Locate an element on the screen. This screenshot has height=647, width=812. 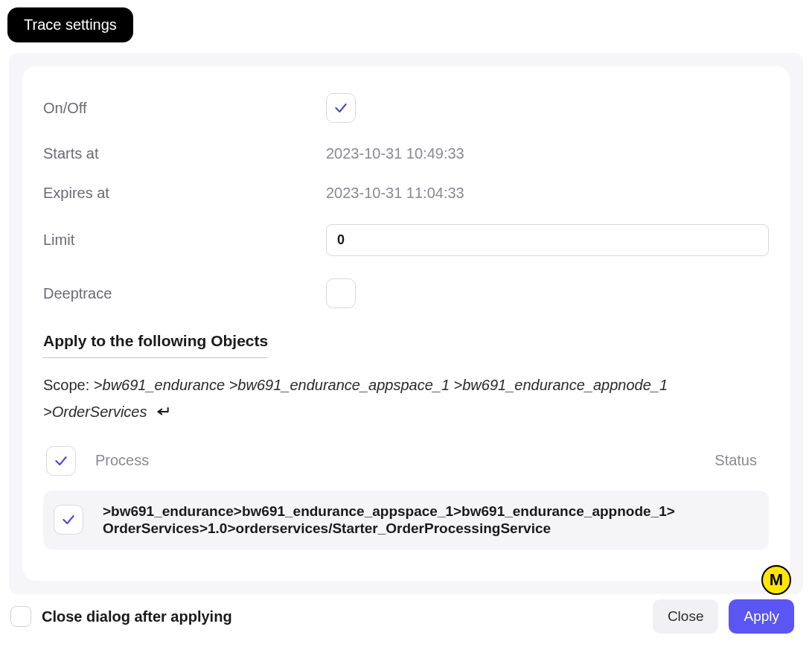
limit-input is located at coordinates (548, 240).